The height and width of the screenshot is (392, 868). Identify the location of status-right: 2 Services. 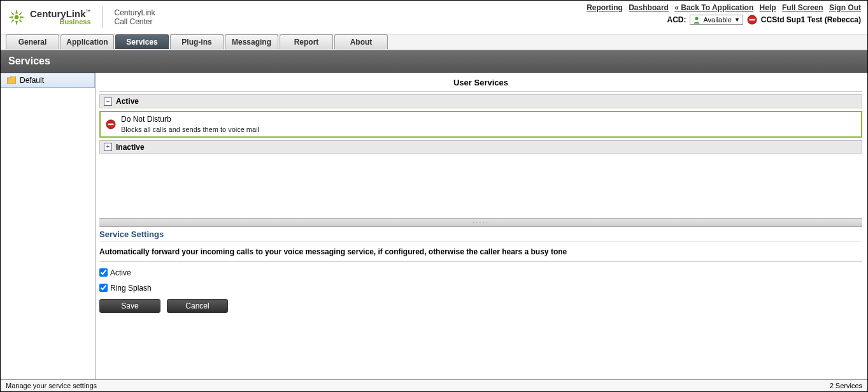
(846, 386).